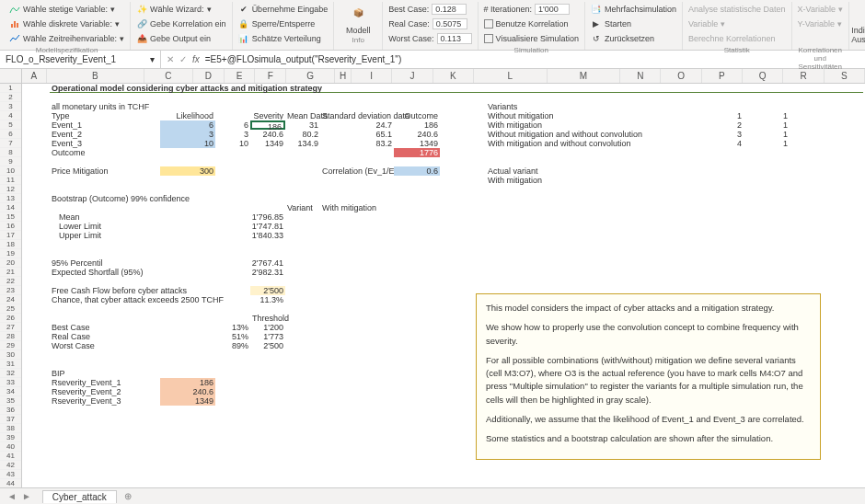 The image size is (865, 504). Describe the element at coordinates (592, 134) in the screenshot. I see `cell-K6: Without mitigation and without convoluti…` at that location.